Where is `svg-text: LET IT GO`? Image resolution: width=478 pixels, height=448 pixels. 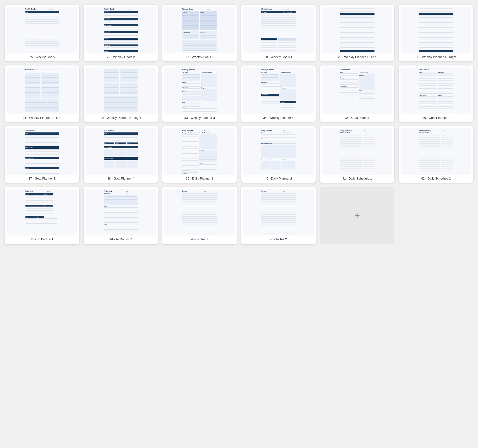 svg-text: LET IT GO is located at coordinates (203, 33).